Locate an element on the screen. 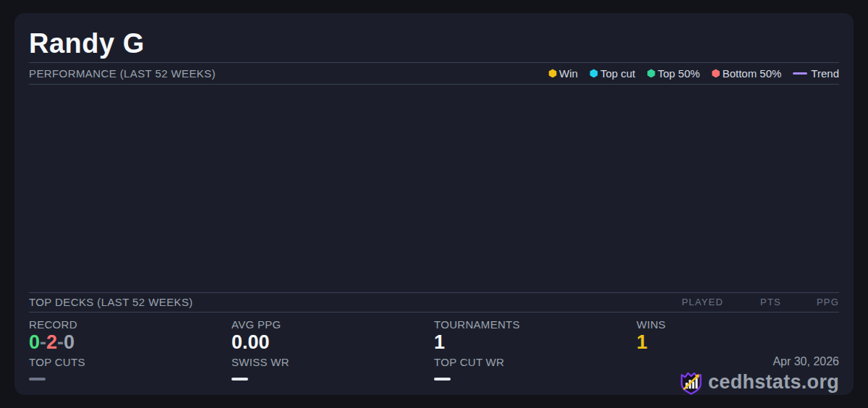 The width and height of the screenshot is (868, 408). footer: Apr 30, 2026 cedhstats.org is located at coordinates (738, 375).